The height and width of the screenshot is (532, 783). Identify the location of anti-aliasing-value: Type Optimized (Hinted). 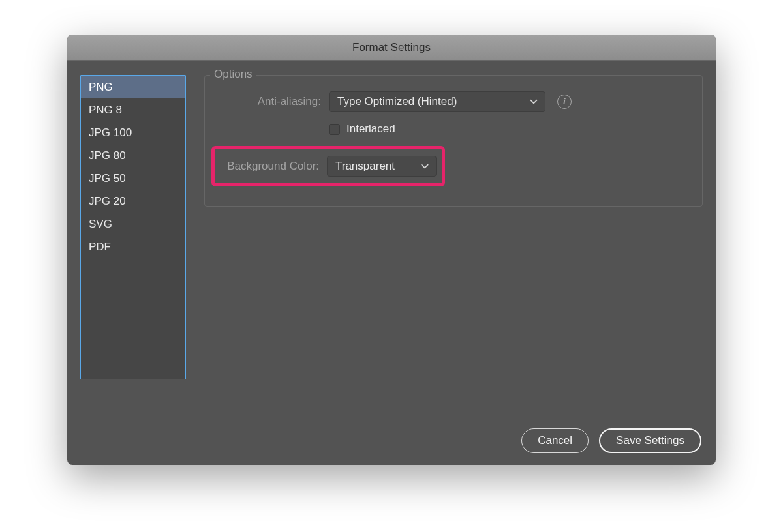
(397, 102).